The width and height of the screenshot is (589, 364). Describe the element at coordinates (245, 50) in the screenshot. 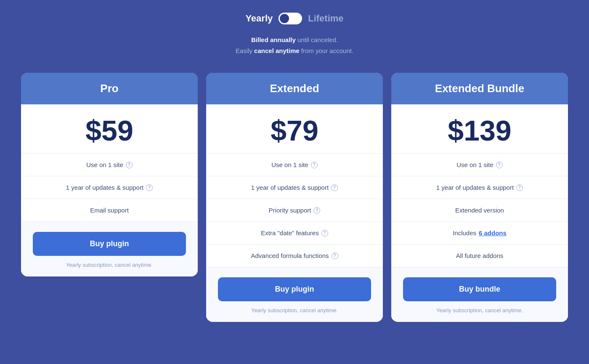

I see `billing-prefix: Easily` at that location.